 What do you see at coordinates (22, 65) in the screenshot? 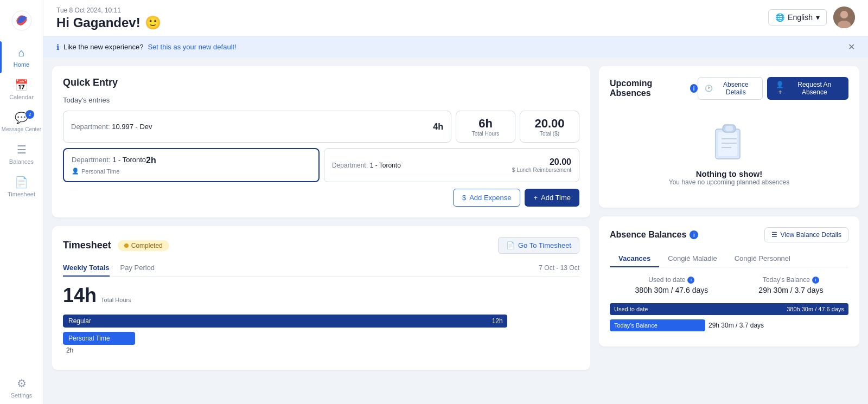
I see `sidebar-item-label: Home` at bounding box center [22, 65].